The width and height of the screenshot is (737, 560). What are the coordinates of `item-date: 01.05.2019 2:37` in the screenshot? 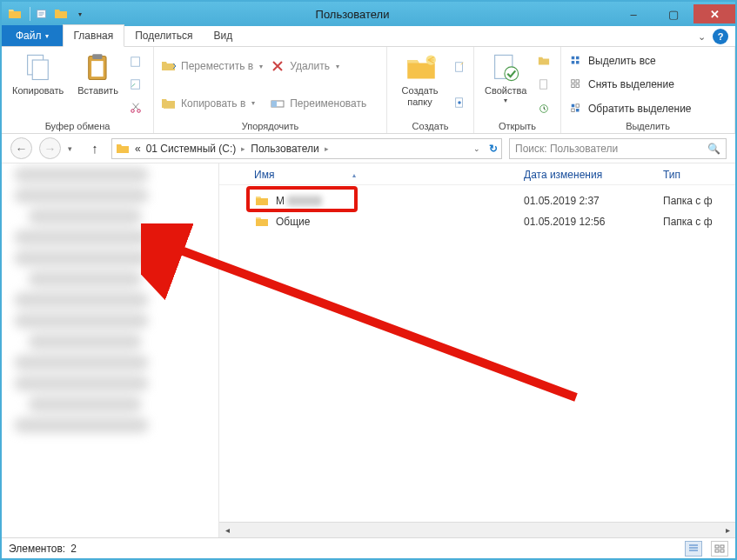 It's located at (593, 201).